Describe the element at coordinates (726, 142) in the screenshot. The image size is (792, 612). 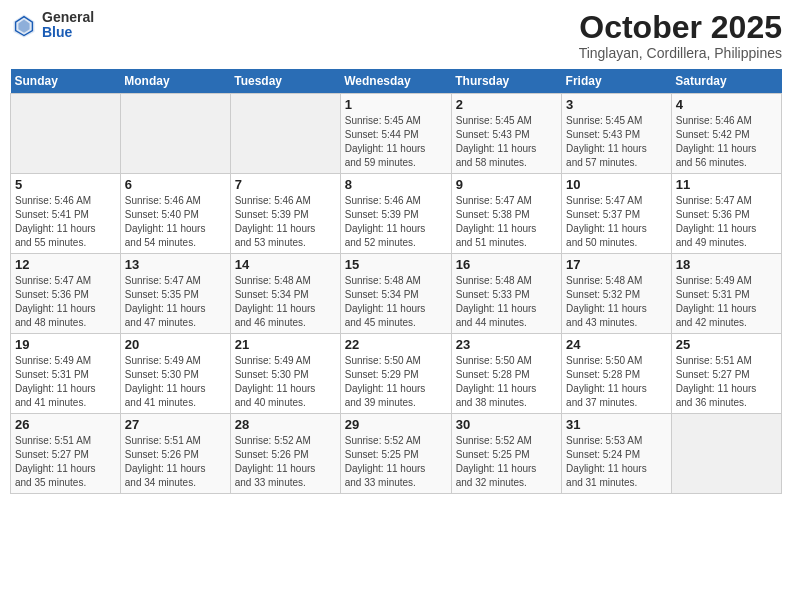
I see `day-info: Sunrise: 5:46 AM Sunset: 5:42 PM Dayligh…` at that location.